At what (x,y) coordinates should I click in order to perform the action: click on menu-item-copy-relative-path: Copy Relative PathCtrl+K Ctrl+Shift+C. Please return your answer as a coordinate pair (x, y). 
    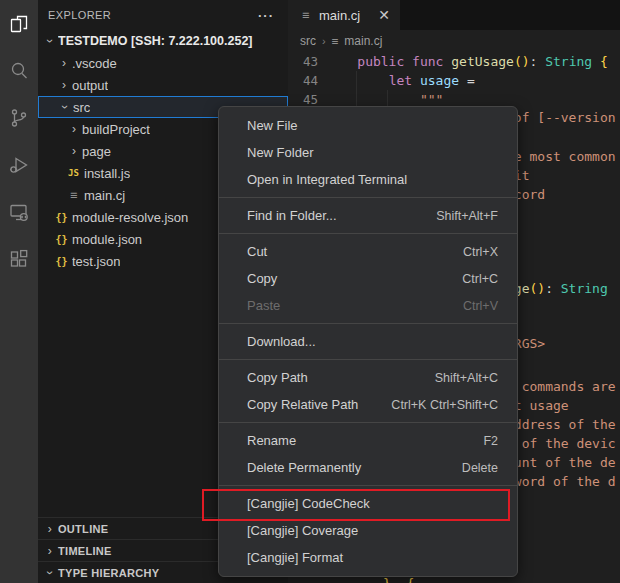
    Looking at the image, I should click on (368, 404).